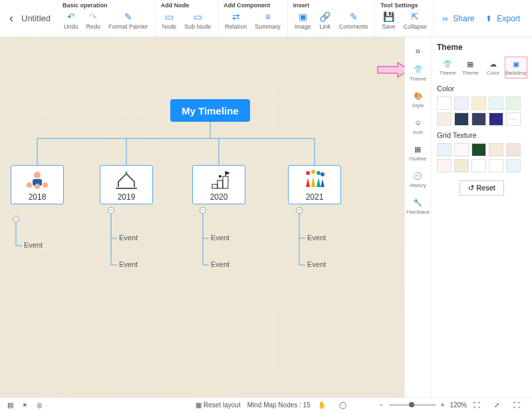  Describe the element at coordinates (198, 17) in the screenshot. I see `sub-node-icon: ▭` at that location.